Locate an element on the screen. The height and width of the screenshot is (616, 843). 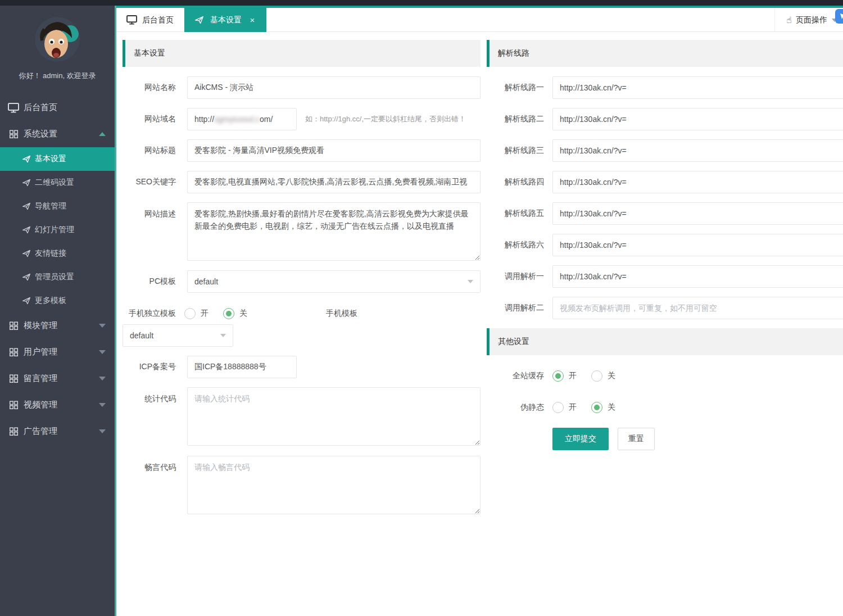
parse-lines-panel-header: 解析线路 is located at coordinates (665, 53).